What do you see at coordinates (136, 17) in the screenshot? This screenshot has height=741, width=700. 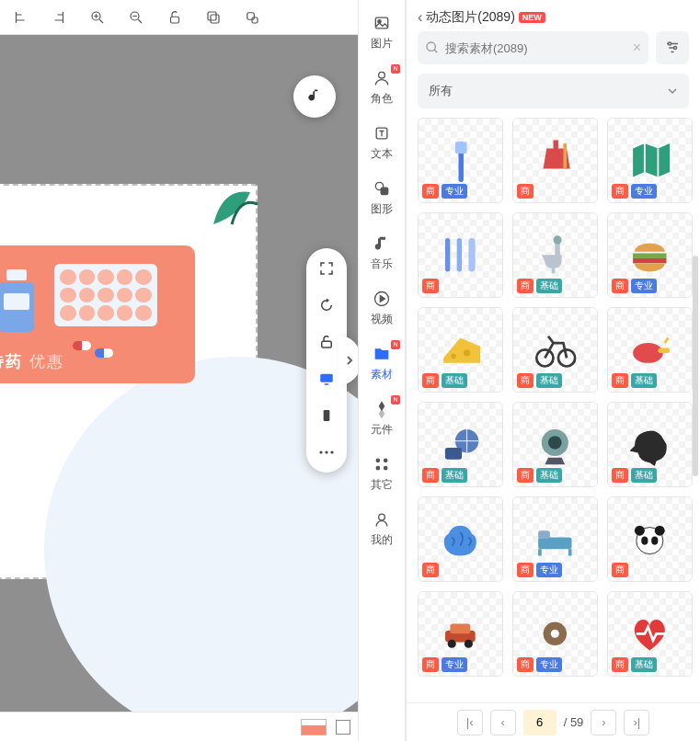 I see `zoom-out-icon` at bounding box center [136, 17].